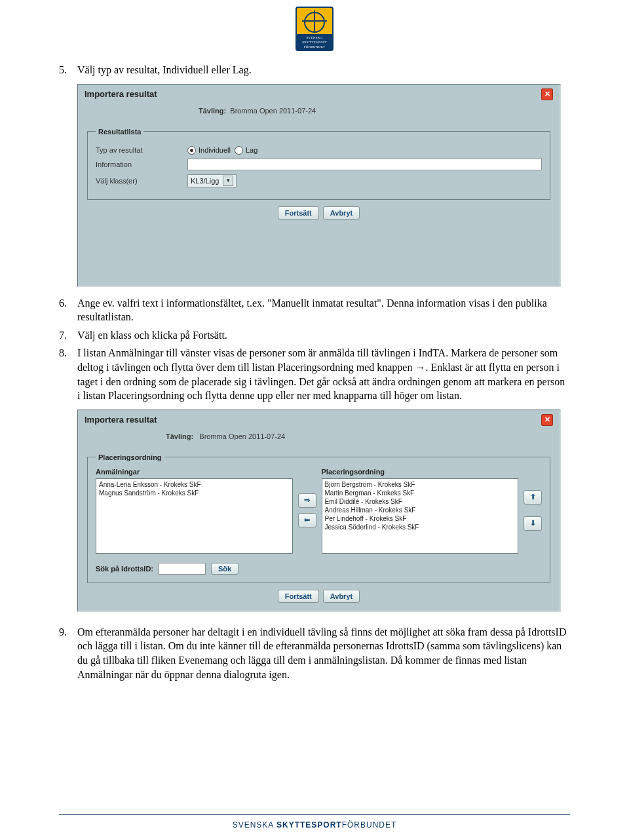 This screenshot has width=629, height=840. What do you see at coordinates (421, 516) in the screenshot?
I see `listbox-placeringsordning: Björn Bergström - Krokeks SkF Martin Ber…` at bounding box center [421, 516].